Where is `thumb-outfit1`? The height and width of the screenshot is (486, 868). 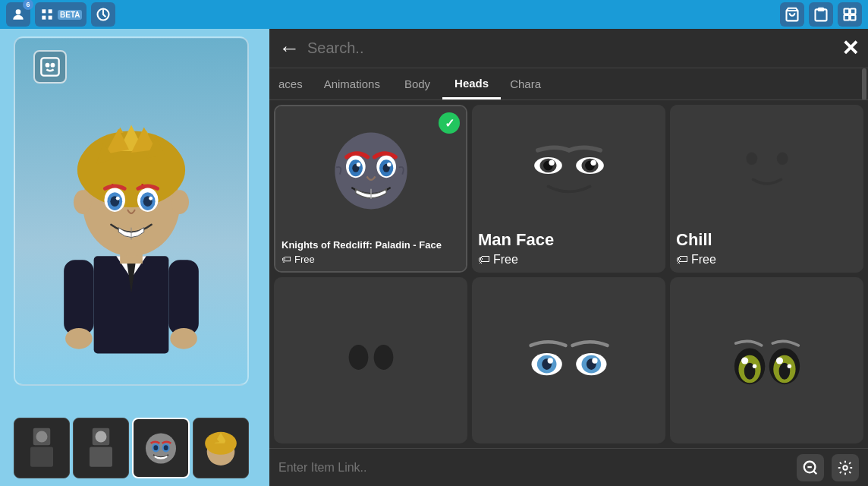 thumb-outfit1 is located at coordinates (42, 448).